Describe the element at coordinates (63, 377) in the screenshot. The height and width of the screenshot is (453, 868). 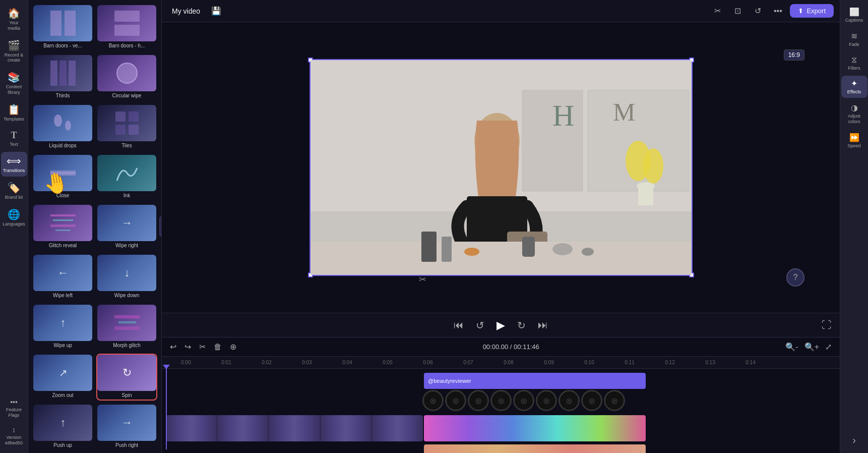
I see `transition-card-zoom-out: ↗ Zoom out` at that location.